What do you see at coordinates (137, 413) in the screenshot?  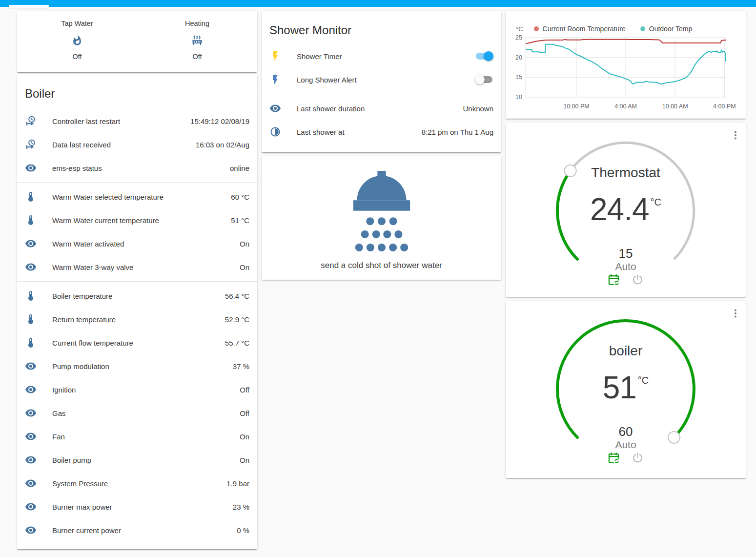 I see `row-gas: GasOff` at bounding box center [137, 413].